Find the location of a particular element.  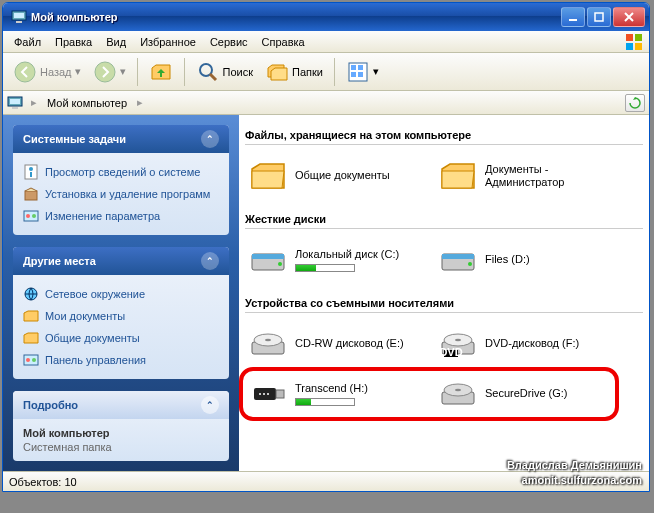

item-label: Transcend (H:) is located at coordinates (332, 388).